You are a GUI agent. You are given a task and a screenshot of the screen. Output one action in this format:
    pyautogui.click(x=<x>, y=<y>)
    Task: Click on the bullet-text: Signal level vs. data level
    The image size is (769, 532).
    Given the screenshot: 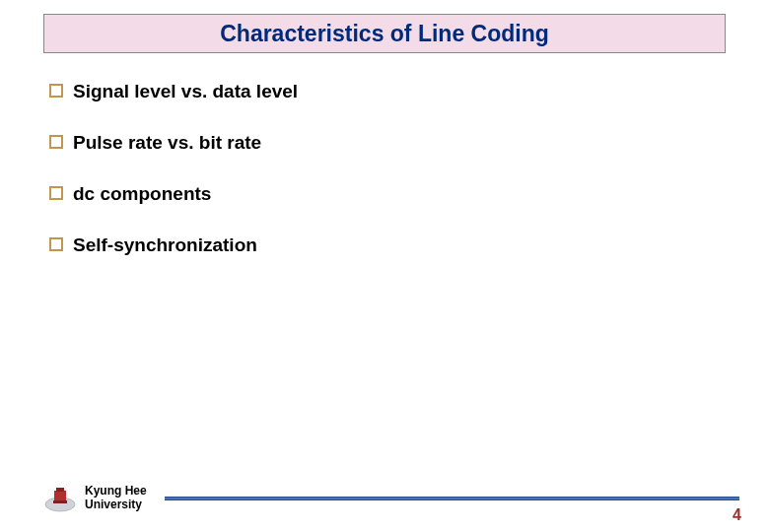 What is the action you would take?
    pyautogui.click(x=185, y=92)
    